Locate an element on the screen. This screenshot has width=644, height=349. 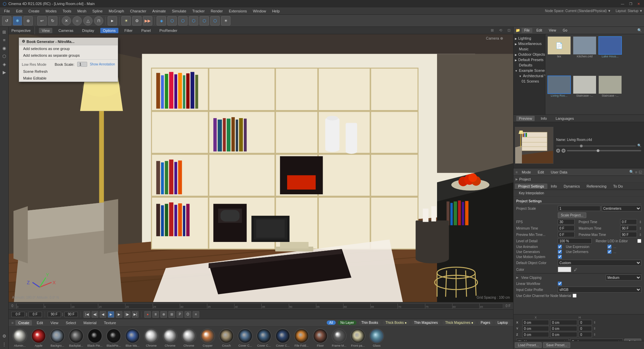
menu-character: Character is located at coordinates (138, 11).